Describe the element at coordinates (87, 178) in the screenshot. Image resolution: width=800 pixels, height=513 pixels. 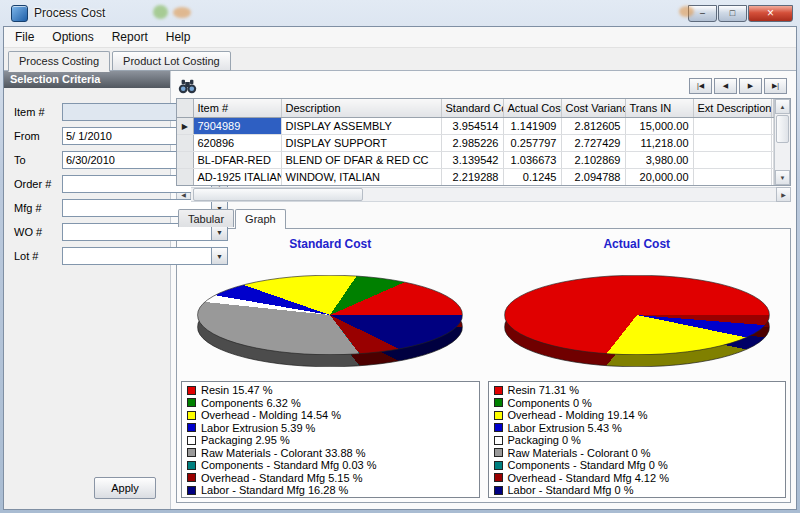
I see `selection-fields: Item #…From▼To▼Order #▼Mfg #▼WO #▼Lot #▼` at that location.